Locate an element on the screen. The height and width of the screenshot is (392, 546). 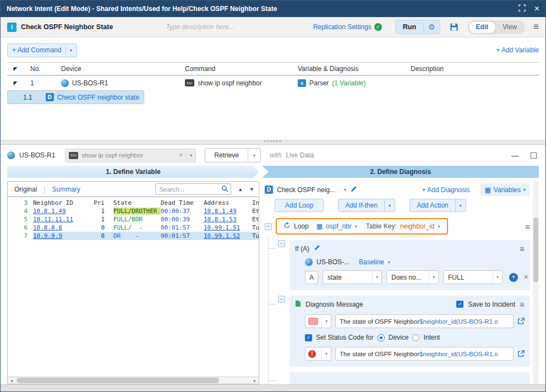
next-match-icon: ▼ is located at coordinates (252, 189).